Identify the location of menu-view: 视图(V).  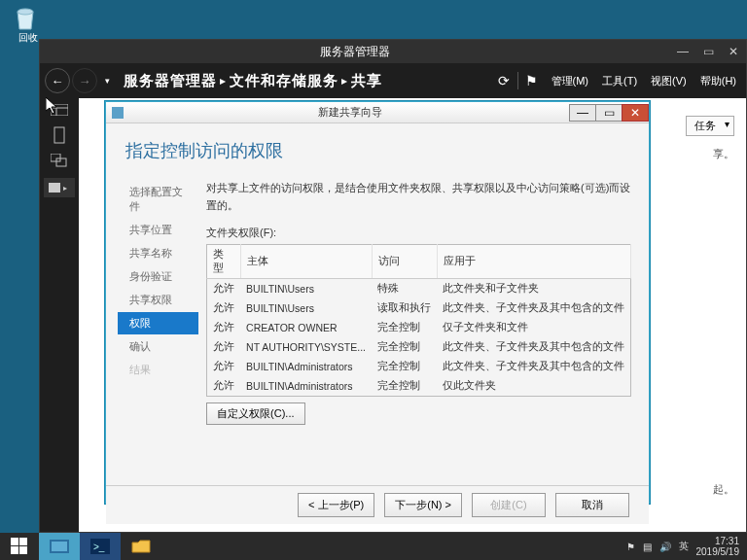
(669, 82).